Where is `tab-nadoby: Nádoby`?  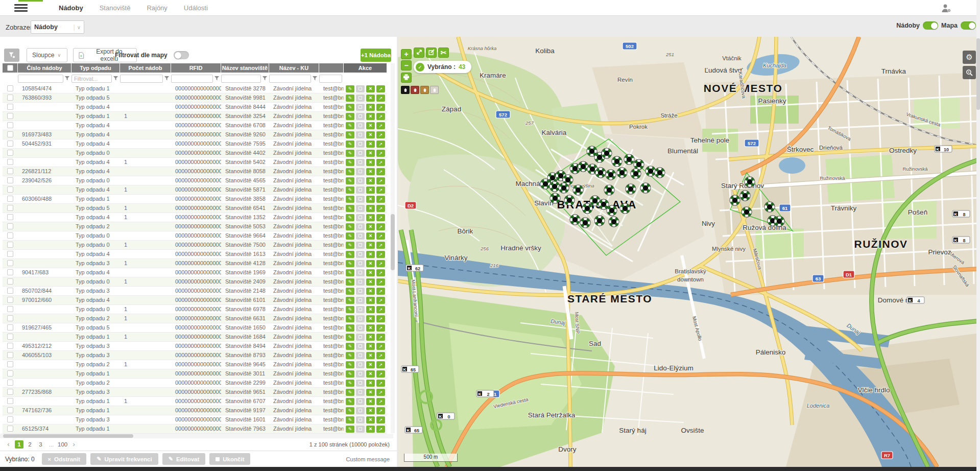 tab-nadoby: Nádoby is located at coordinates (71, 8).